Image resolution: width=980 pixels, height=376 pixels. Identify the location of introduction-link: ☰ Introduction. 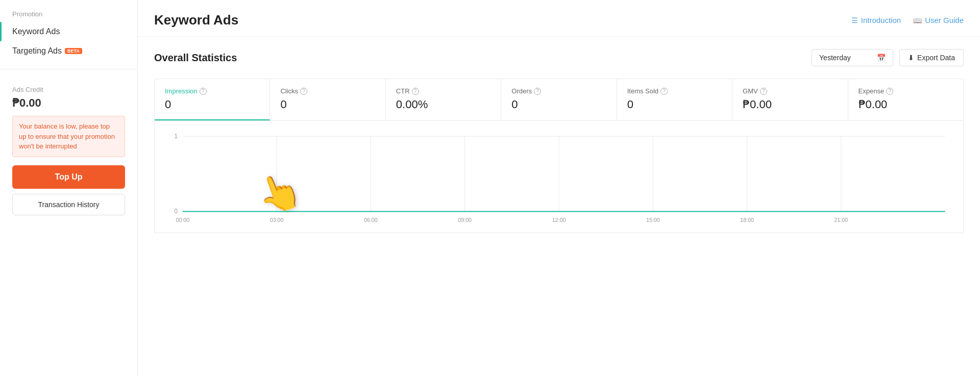
(876, 20).